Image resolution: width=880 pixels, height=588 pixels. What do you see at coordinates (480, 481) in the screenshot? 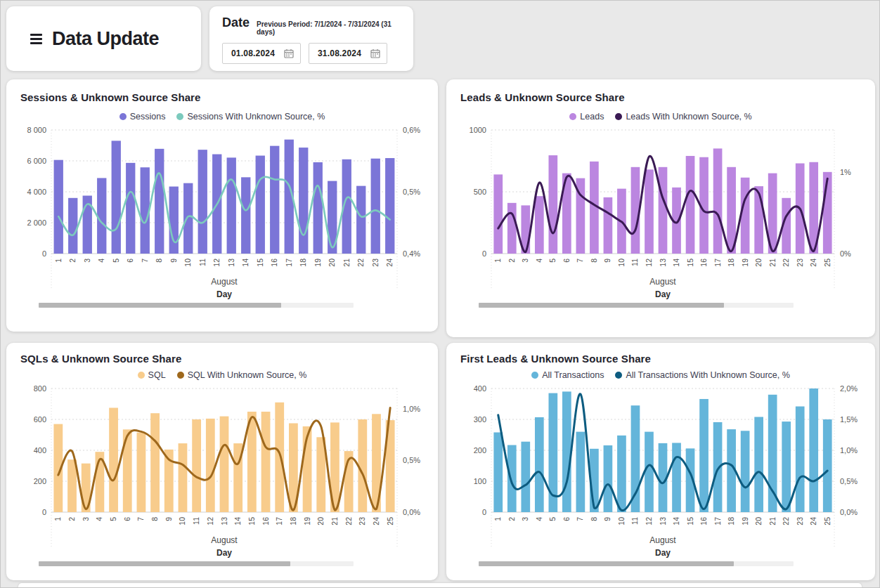
I see `svg-text: 100` at bounding box center [480, 481].